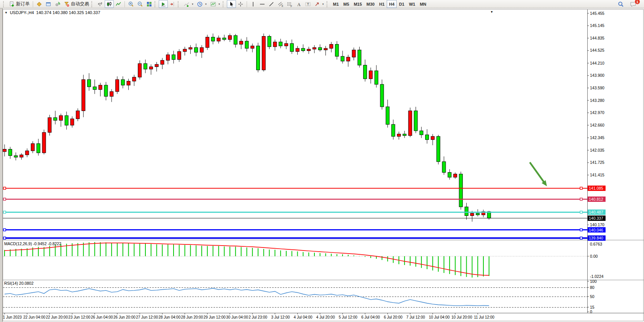 The width and height of the screenshot is (644, 322). I want to click on line-chart-button, so click(118, 4).